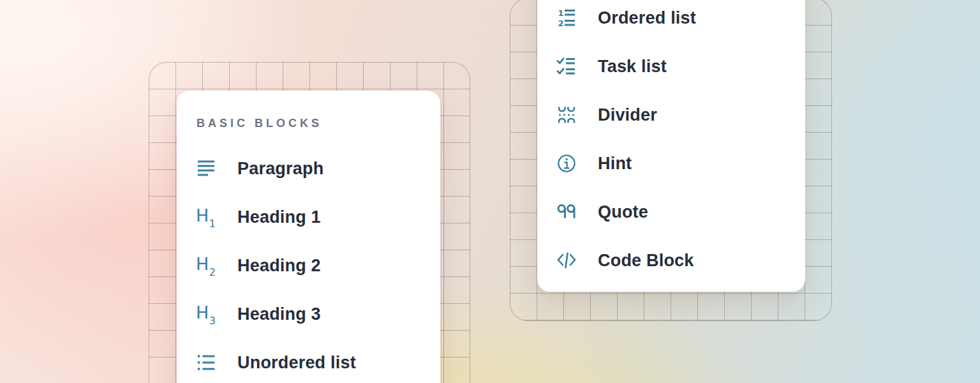  What do you see at coordinates (567, 66) in the screenshot?
I see `task-list-icon` at bounding box center [567, 66].